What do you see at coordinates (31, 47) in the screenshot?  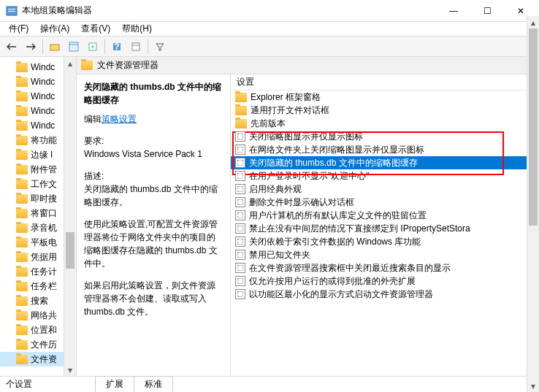 I see `forward-button` at bounding box center [31, 47].